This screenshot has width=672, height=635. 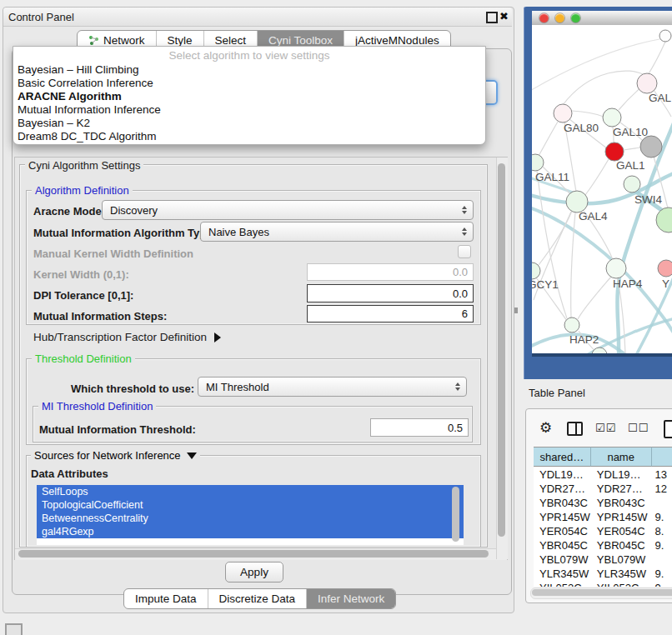 What do you see at coordinates (602, 18) in the screenshot?
I see `network-window-titlebar` at bounding box center [602, 18].